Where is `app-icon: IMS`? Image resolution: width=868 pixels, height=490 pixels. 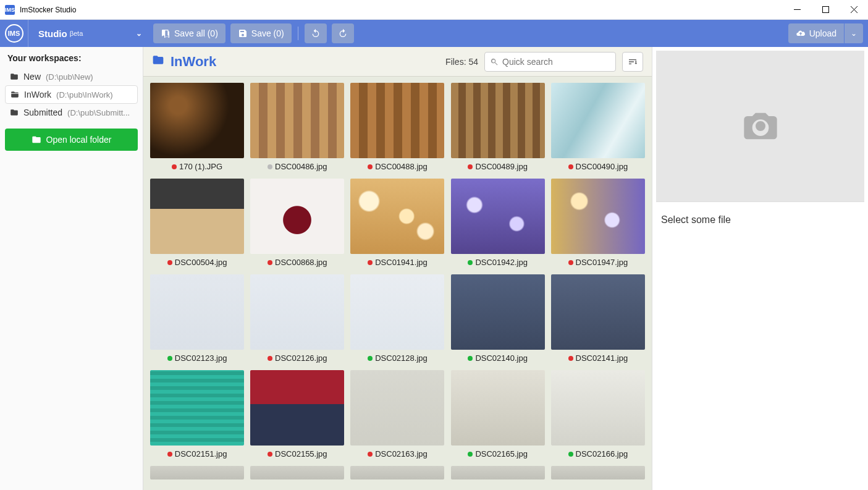 app-icon: IMS is located at coordinates (10, 10).